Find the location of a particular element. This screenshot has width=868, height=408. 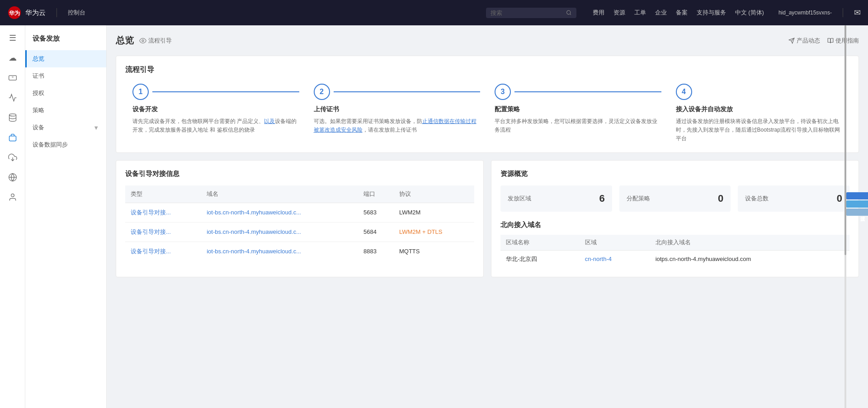

nav-item-resources: 资源 is located at coordinates (619, 13).